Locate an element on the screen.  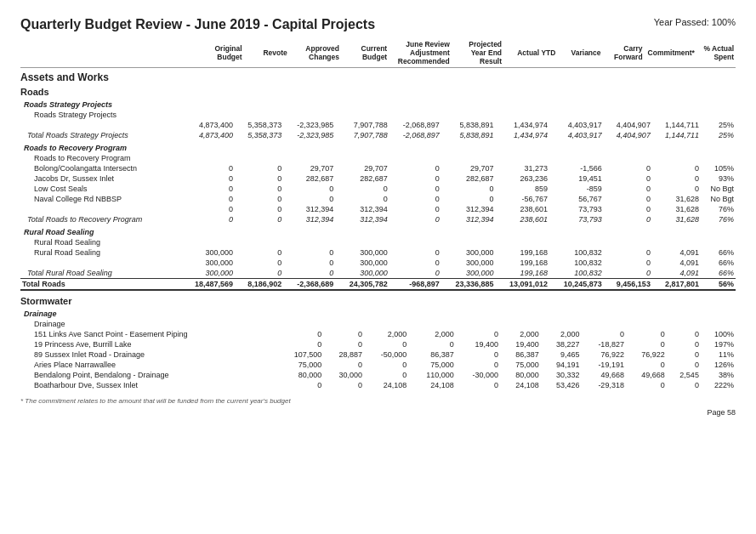
col-projected: ProjectedYear EndResult is located at coordinates (478, 53).